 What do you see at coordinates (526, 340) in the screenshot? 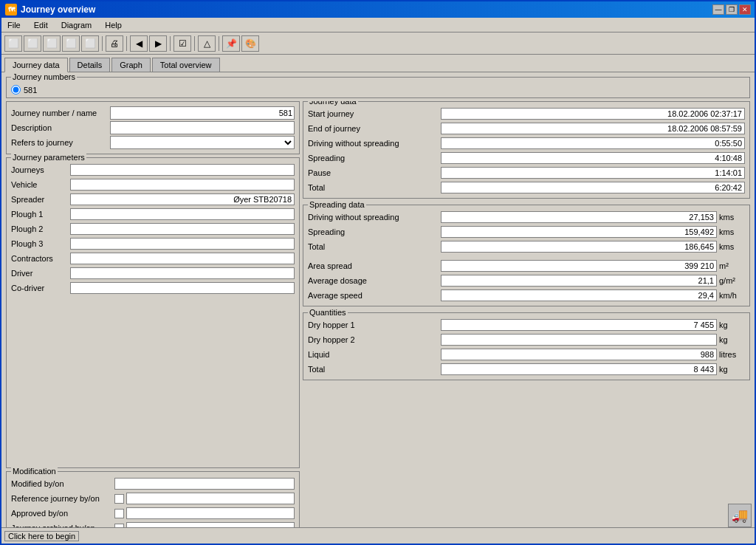
I see `dry-hopper-2: Dry hopper 2 kg` at bounding box center [526, 340].